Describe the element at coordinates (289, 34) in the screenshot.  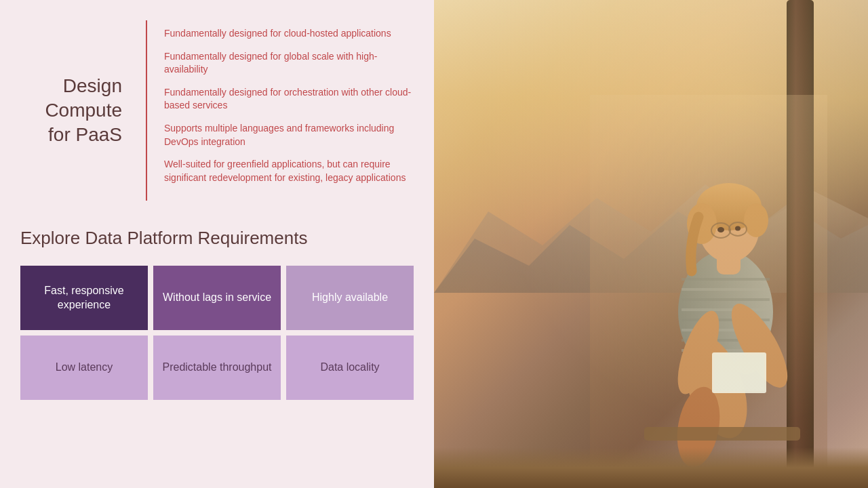
I see `bullet-item: Fundamentally designed for cloud-hosted …` at that location.